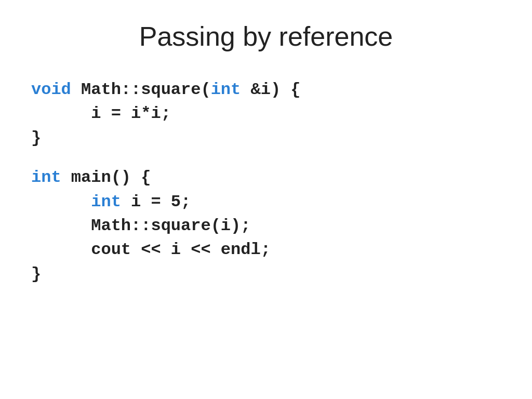 This screenshot has width=532, height=399. What do you see at coordinates (151, 249) in the screenshot?
I see `code-text-9: cout << i << endl;` at bounding box center [151, 249].